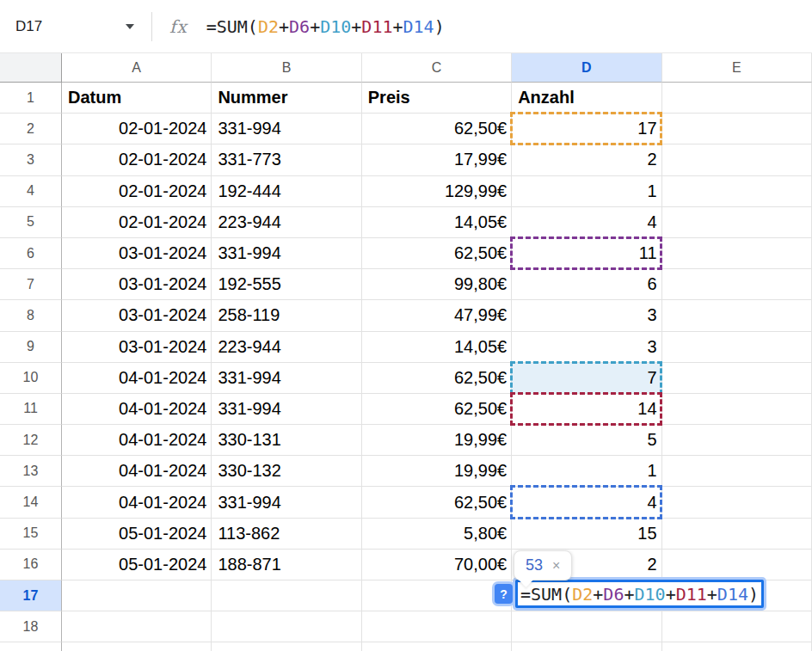  I want to click on cell-E10, so click(737, 378).